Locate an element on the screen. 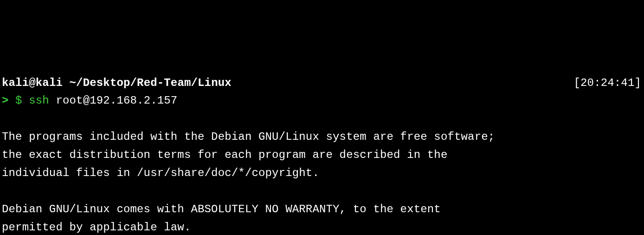  at-symbol: @ is located at coordinates (32, 83).